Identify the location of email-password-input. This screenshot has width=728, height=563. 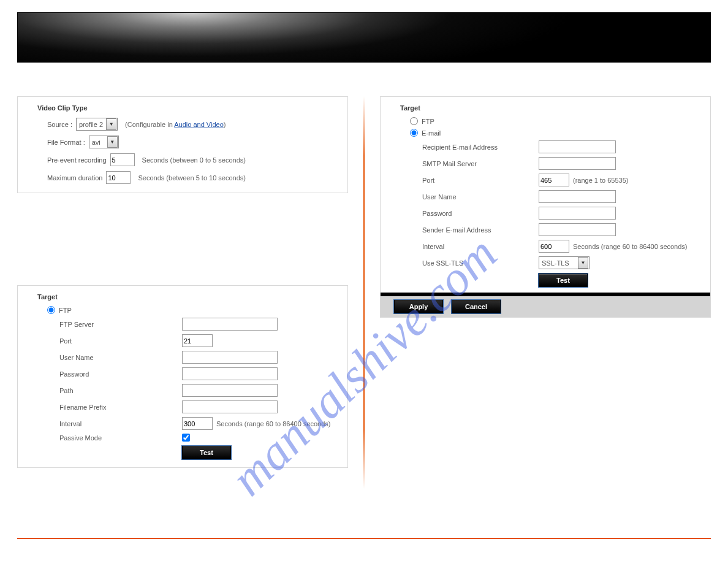
(577, 213).